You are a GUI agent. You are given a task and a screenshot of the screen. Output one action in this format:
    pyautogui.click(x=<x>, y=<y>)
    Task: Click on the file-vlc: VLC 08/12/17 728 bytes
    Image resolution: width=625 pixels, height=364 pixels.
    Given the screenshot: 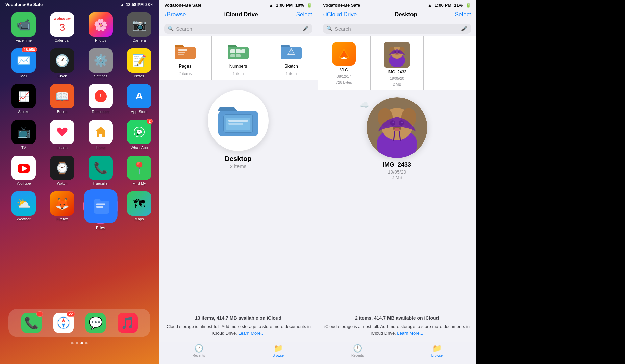 What is the action you would take?
    pyautogui.click(x=344, y=63)
    